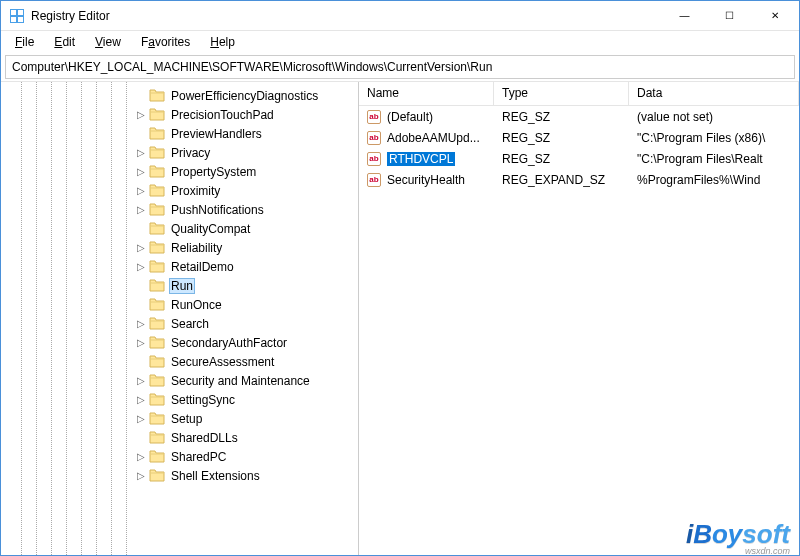 This screenshot has height=556, width=800. Describe the element at coordinates (222, 42) in the screenshot. I see `menu-help: Help` at that location.